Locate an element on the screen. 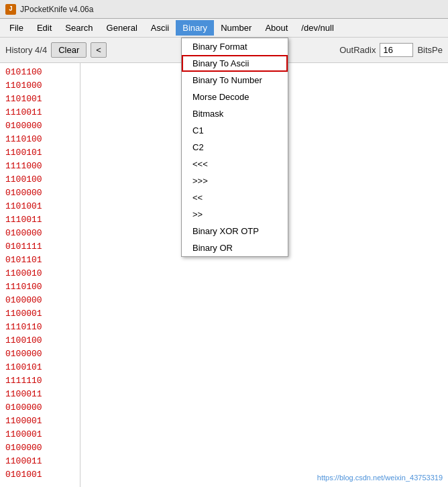  history-label: History 4/4 is located at coordinates (26, 50).